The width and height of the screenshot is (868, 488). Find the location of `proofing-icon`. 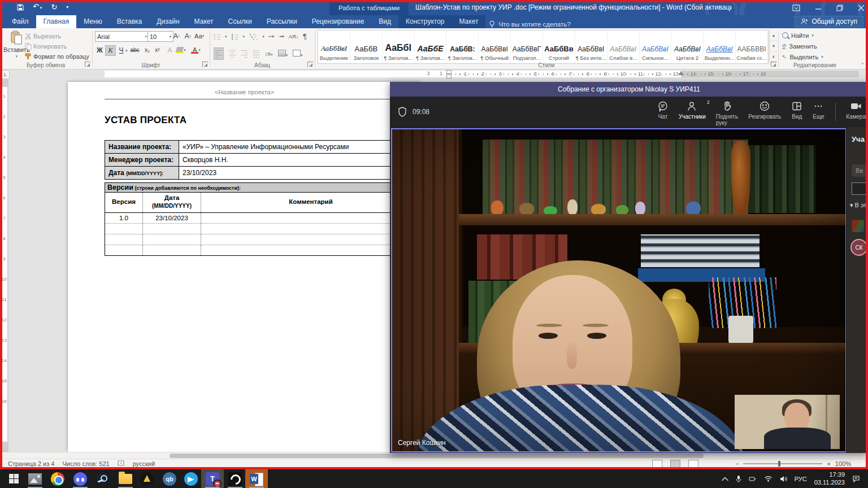

proofing-icon is located at coordinates (121, 464).